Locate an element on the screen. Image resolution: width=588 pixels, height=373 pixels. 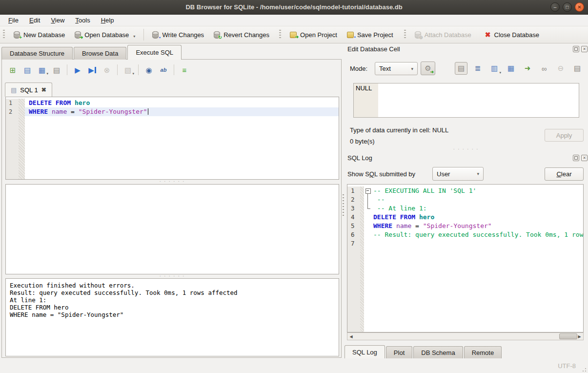
menu-help: Help is located at coordinates (107, 21).